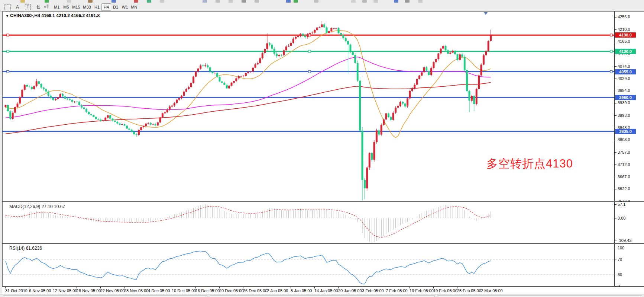 This screenshot has width=644, height=297. I want to click on time-tick-label: 10 Dec 05:00, so click(184, 291).